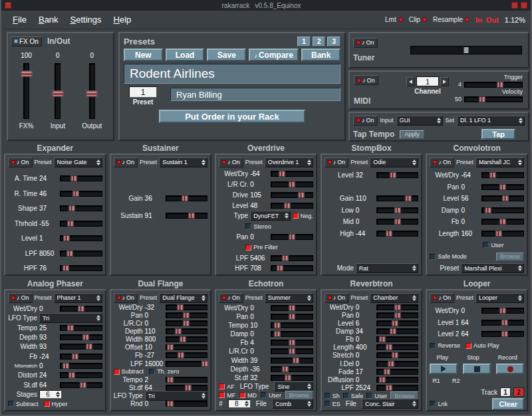 The image size is (532, 416). I want to click on overdrive-l-r-cr-slider, so click(292, 185).